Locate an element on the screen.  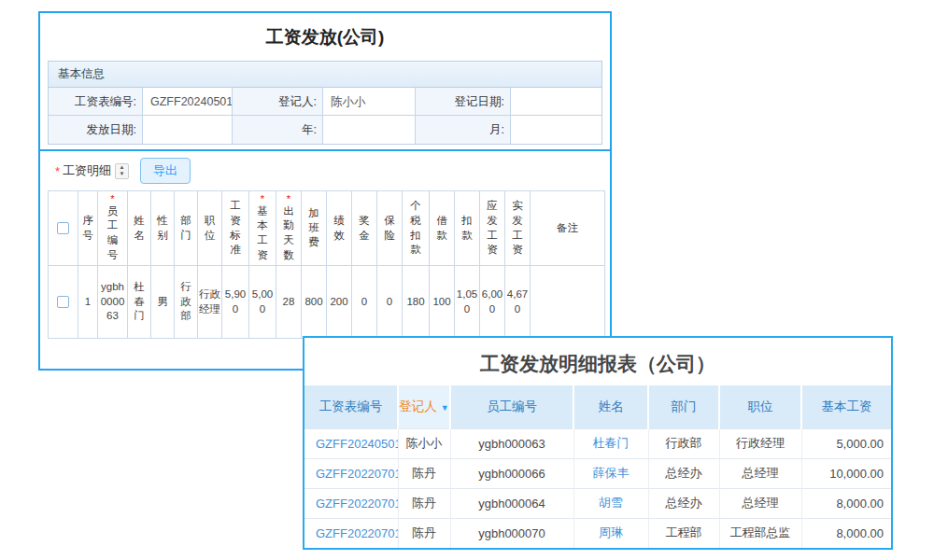
field-value-year is located at coordinates (370, 130).